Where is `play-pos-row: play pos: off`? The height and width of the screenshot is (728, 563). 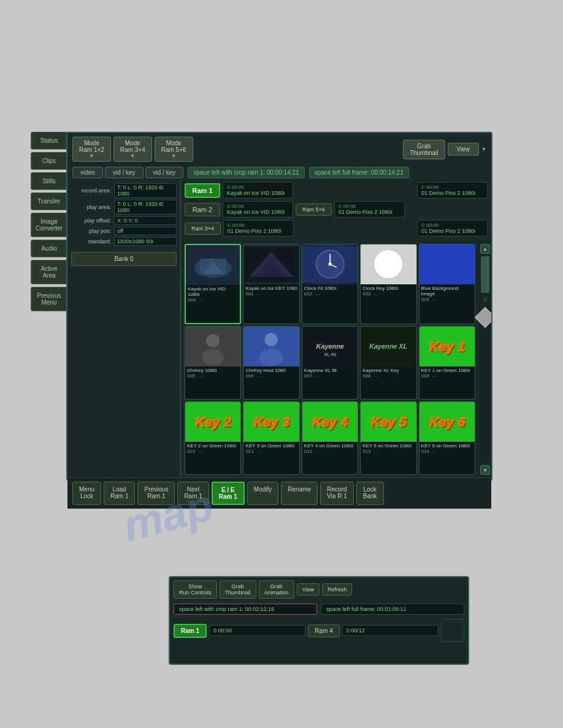 play-pos-row: play pos: off is located at coordinates (124, 231).